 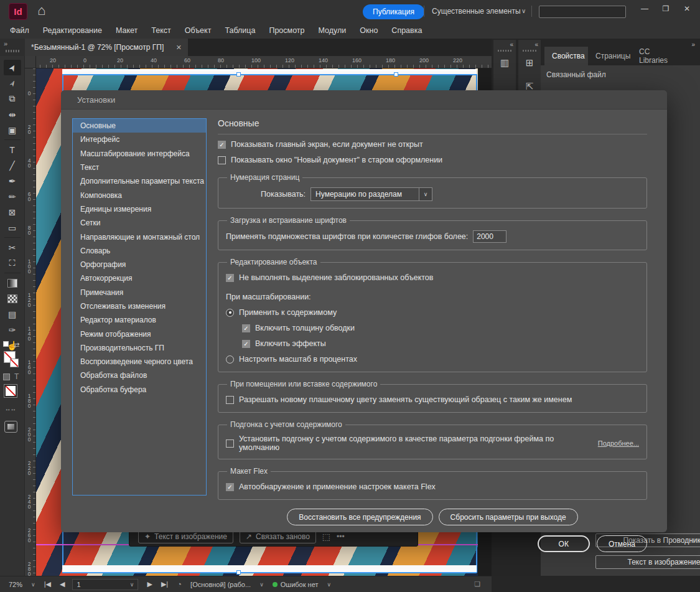 I want to click on workspace-switcher: Существенные элементы, so click(x=477, y=11).